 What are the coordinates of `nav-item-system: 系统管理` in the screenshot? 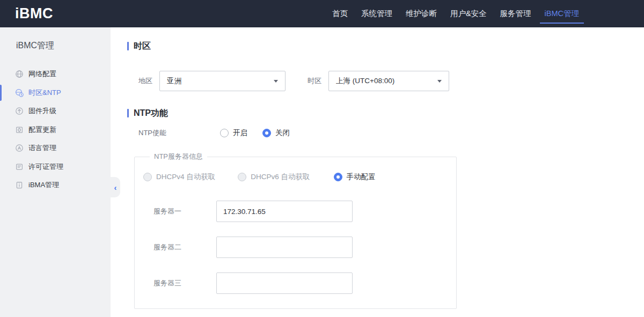 It's located at (377, 14).